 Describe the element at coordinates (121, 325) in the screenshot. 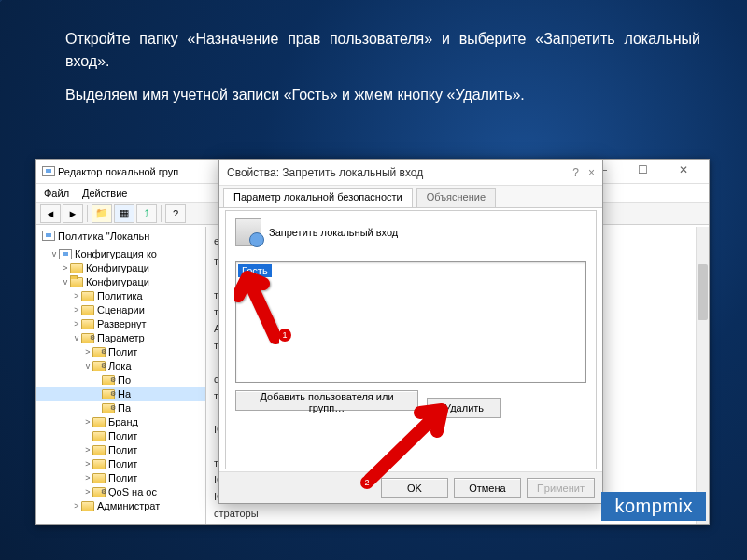

I see `tree-label: Развернут` at that location.